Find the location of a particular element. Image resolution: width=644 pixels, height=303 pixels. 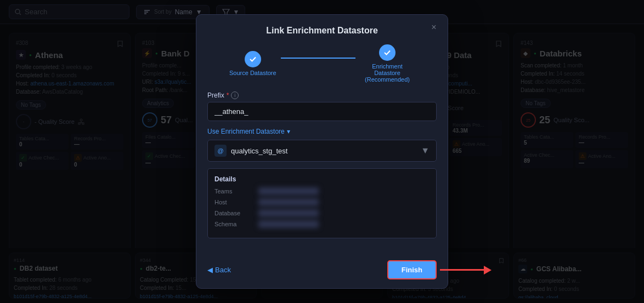

details-value-teams is located at coordinates (289, 191).